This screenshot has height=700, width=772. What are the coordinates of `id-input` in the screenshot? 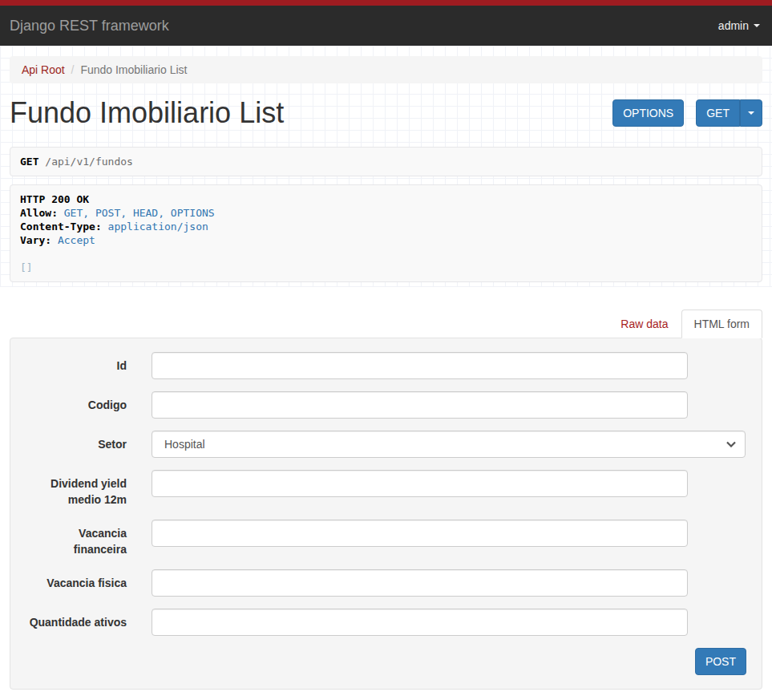 It's located at (420, 366).